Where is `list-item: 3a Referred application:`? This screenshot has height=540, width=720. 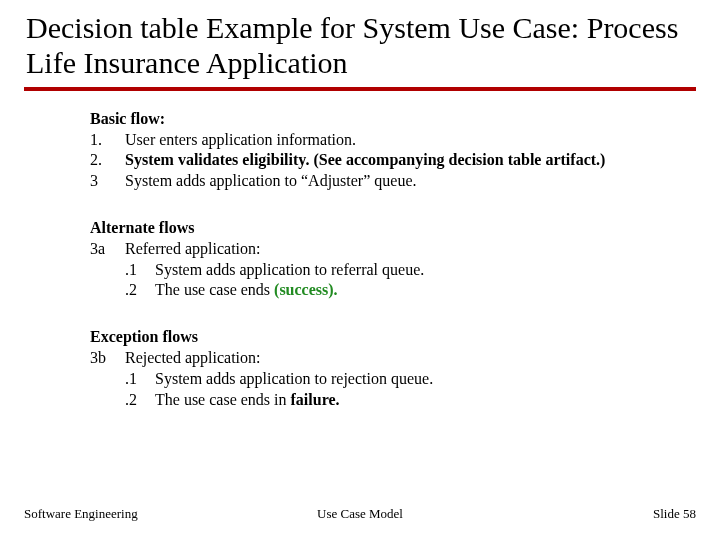 list-item: 3a Referred application: is located at coordinates (393, 250).